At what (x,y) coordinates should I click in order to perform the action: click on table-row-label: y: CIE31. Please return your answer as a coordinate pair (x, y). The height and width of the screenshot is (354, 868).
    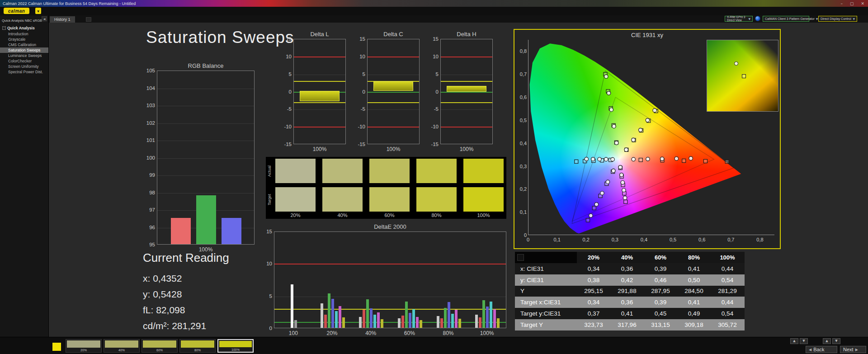
    Looking at the image, I should click on (546, 280).